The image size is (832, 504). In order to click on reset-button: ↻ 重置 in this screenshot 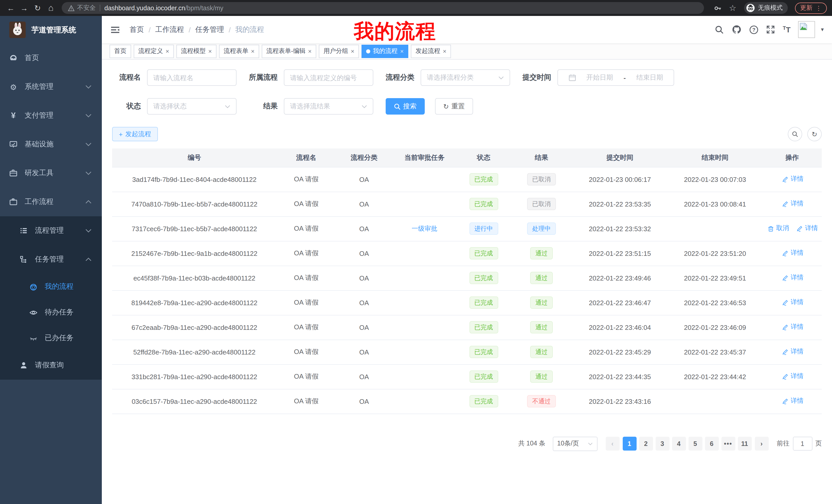, I will do `click(454, 107)`.